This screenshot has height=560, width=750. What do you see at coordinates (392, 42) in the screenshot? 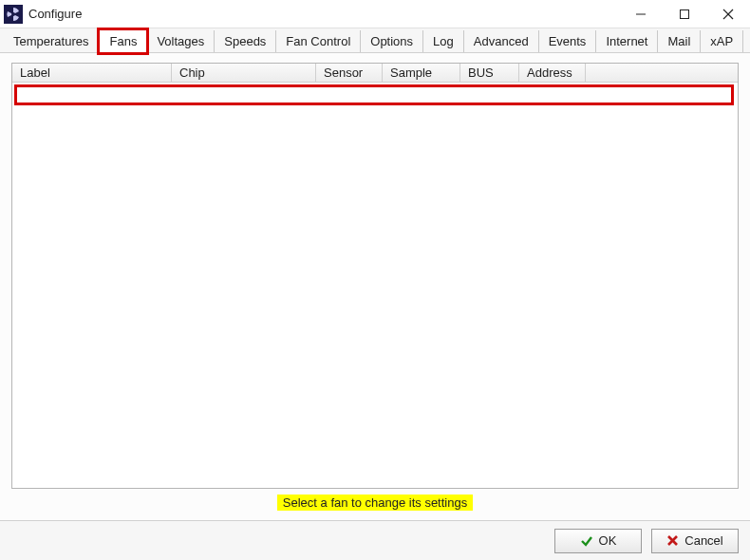
I see `tab-options: Options` at bounding box center [392, 42].